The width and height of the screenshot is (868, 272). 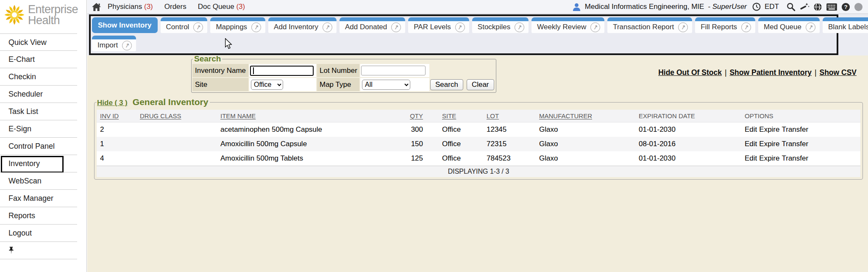 I want to click on keyboard-button, so click(x=832, y=7).